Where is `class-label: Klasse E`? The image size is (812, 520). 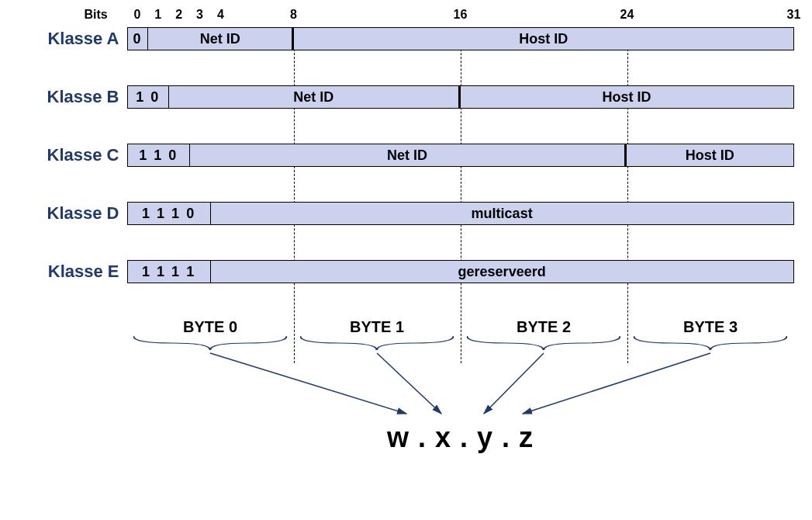 class-label: Klasse E is located at coordinates (73, 272).